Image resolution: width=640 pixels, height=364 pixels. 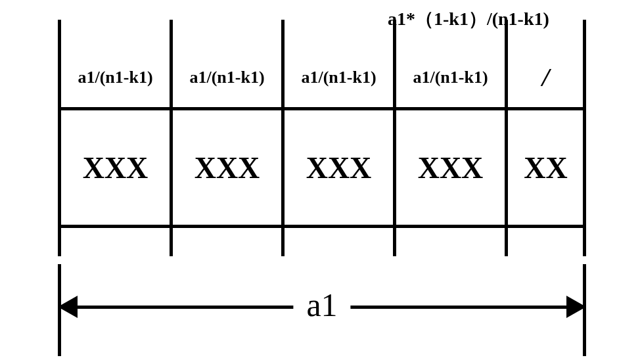 What do you see at coordinates (469, 19) in the screenshot?
I see `fraction-top-label: a1*（1-k1）/(n1-k1)` at bounding box center [469, 19].